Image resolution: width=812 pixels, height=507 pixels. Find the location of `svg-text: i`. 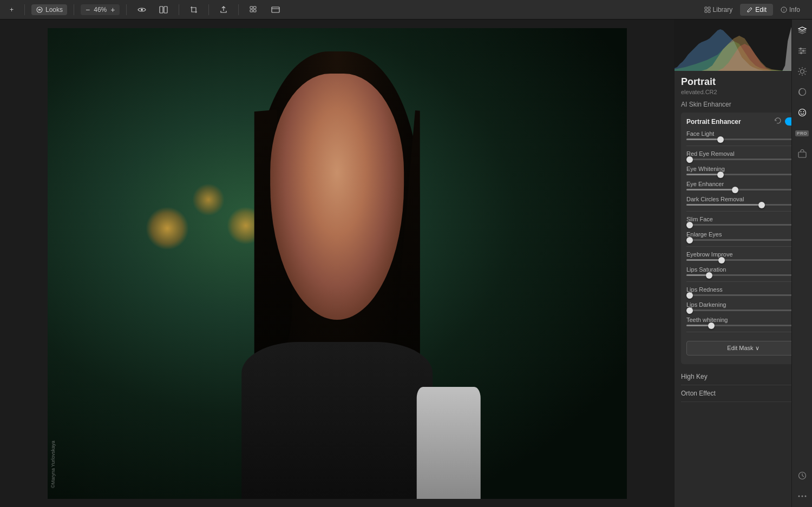

svg-text: i is located at coordinates (784, 10).